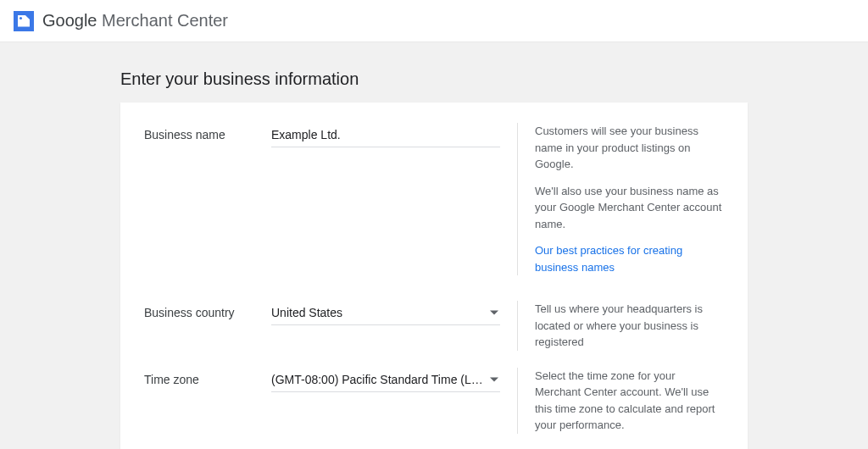  I want to click on business-country-select: United States, so click(386, 313).